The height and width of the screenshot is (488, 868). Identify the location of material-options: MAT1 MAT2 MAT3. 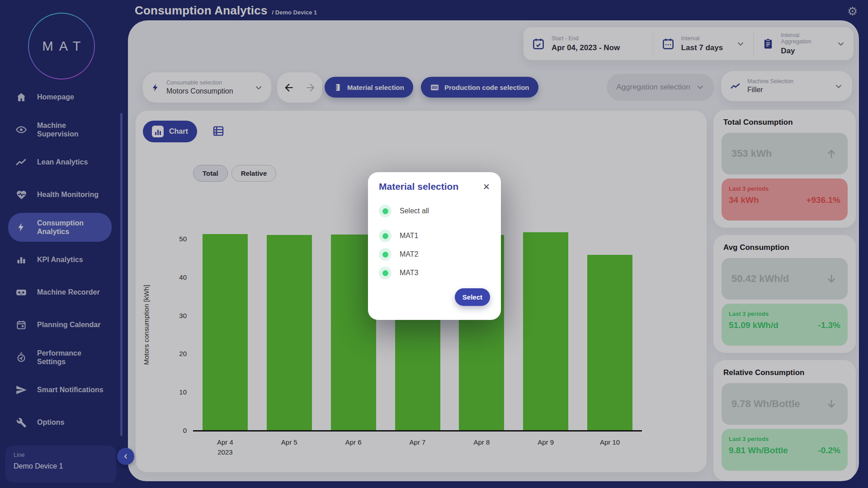
(434, 254).